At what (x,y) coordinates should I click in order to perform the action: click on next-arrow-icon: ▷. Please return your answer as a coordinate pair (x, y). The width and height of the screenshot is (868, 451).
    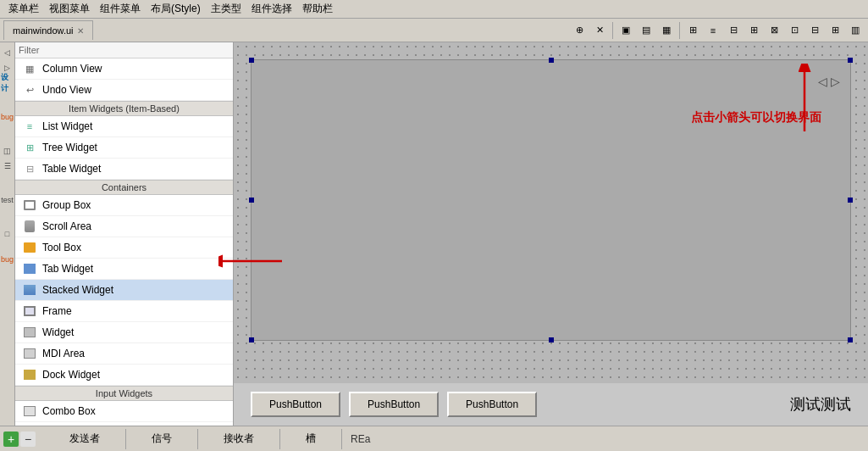
    Looking at the image, I should click on (835, 81).